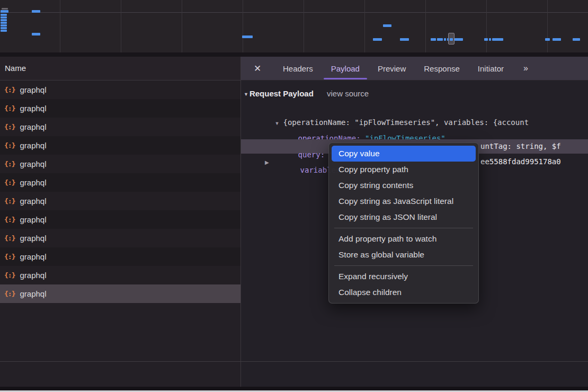 The width and height of the screenshot is (588, 392). What do you see at coordinates (5, 8) in the screenshot?
I see `pending-request-bar` at bounding box center [5, 8].